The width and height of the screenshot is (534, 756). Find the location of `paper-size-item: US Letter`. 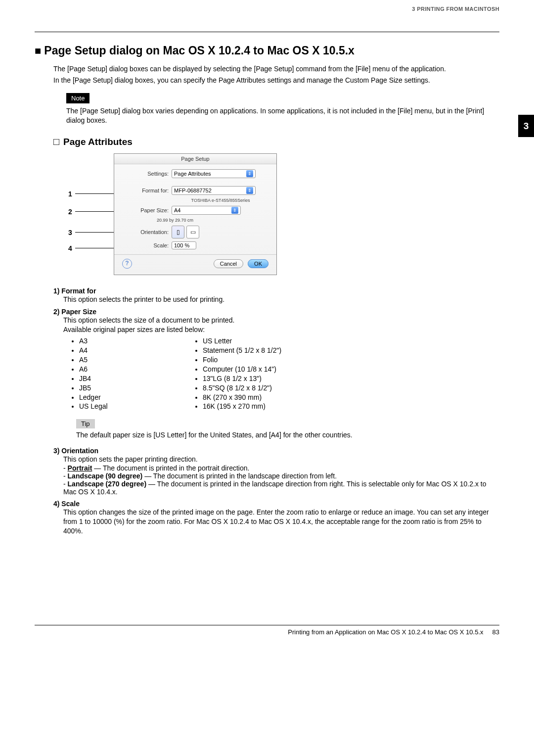

paper-size-item: US Letter is located at coordinates (260, 341).